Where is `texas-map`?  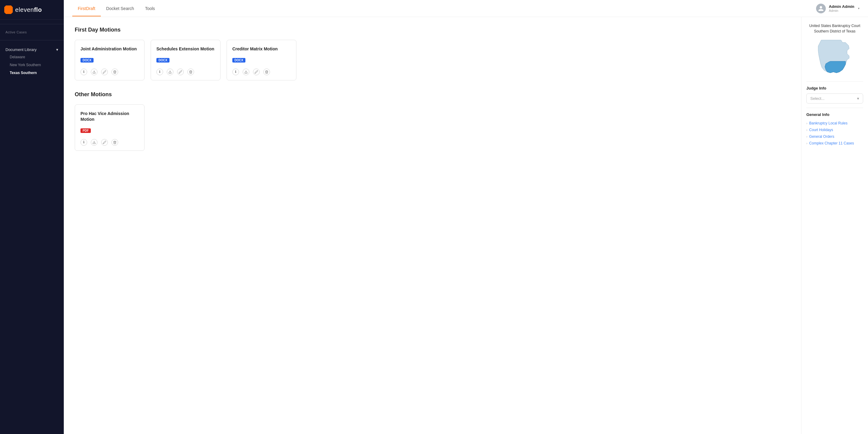
texas-map is located at coordinates (835, 57).